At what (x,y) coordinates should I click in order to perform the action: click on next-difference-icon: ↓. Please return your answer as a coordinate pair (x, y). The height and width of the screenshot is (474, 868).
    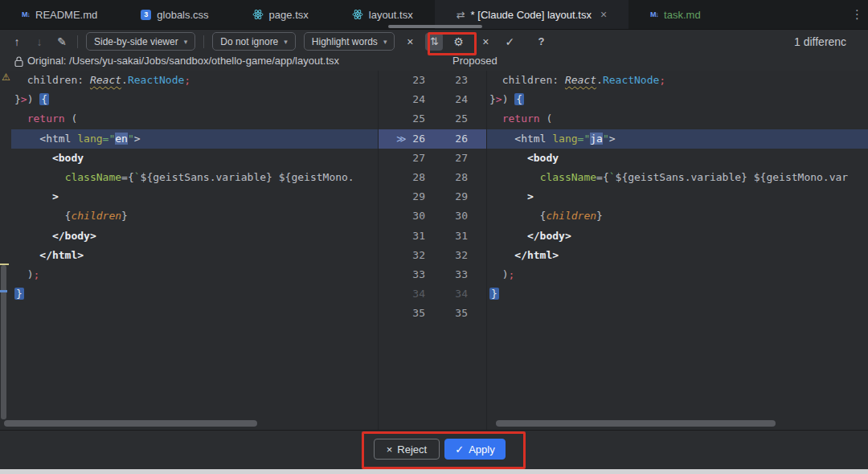
    Looking at the image, I should click on (39, 42).